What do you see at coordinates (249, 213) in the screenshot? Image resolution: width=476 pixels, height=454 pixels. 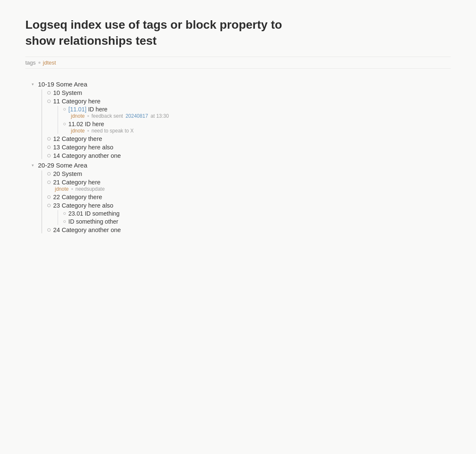 I see `child-item: 23 Category here also23.01 ID somethingI…` at bounding box center [249, 213].